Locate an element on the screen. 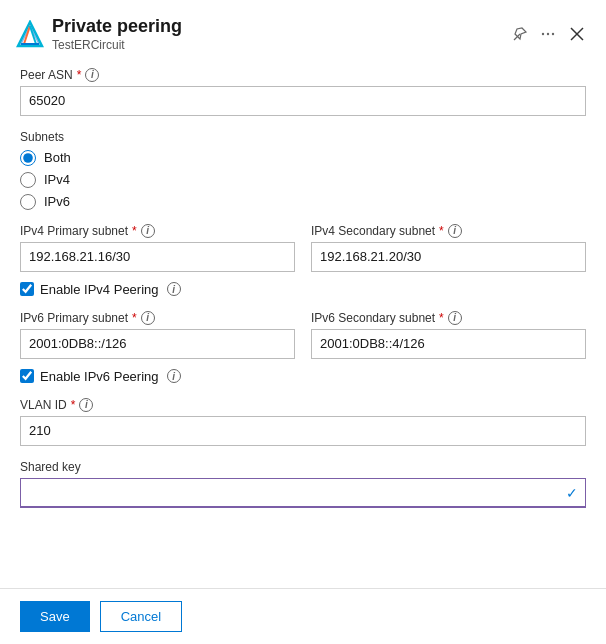 The image size is (606, 644). enable-ipv6-info-icon: i is located at coordinates (174, 376).